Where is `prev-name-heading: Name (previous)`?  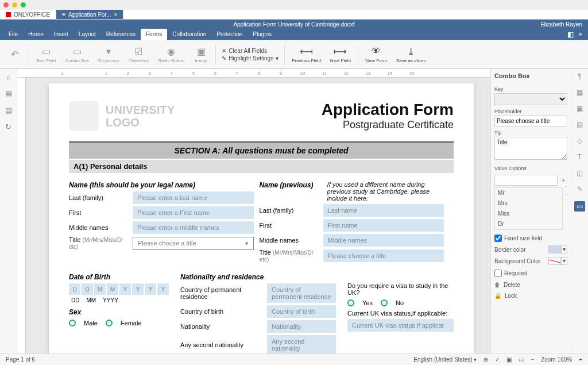
prev-name-heading: Name (previous) is located at coordinates (291, 190).